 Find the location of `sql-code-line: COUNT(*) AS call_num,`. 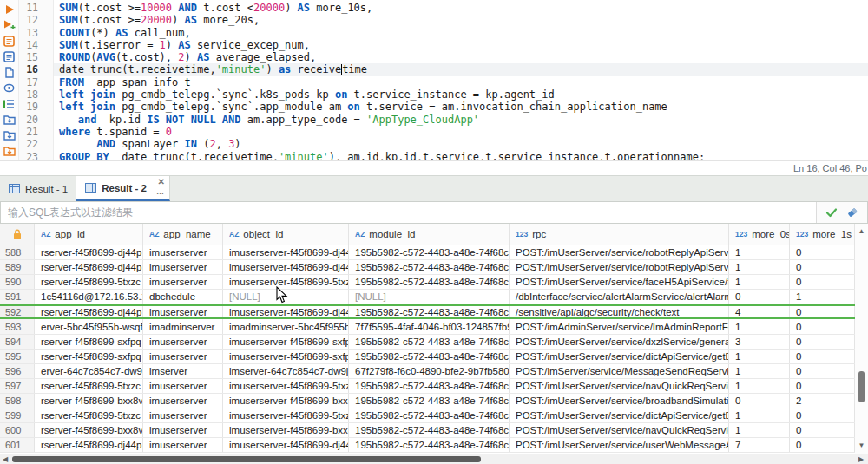

sql-code-line: COUNT(*) AS call_num, is located at coordinates (461, 33).